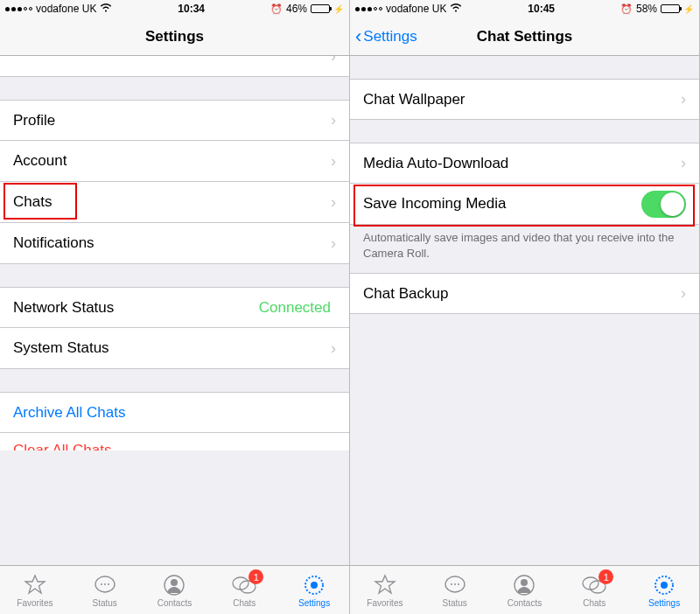  I want to click on battery-percent: 58%, so click(647, 9).